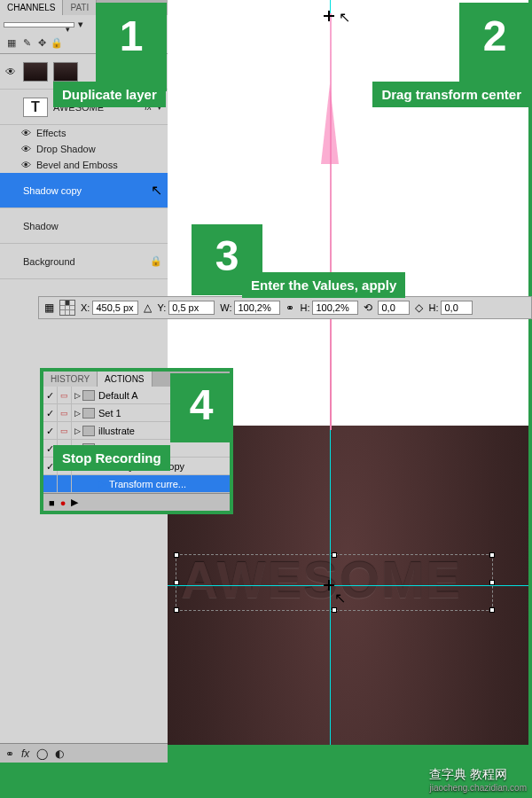  I want to click on brush-icon: ✎, so click(27, 43).